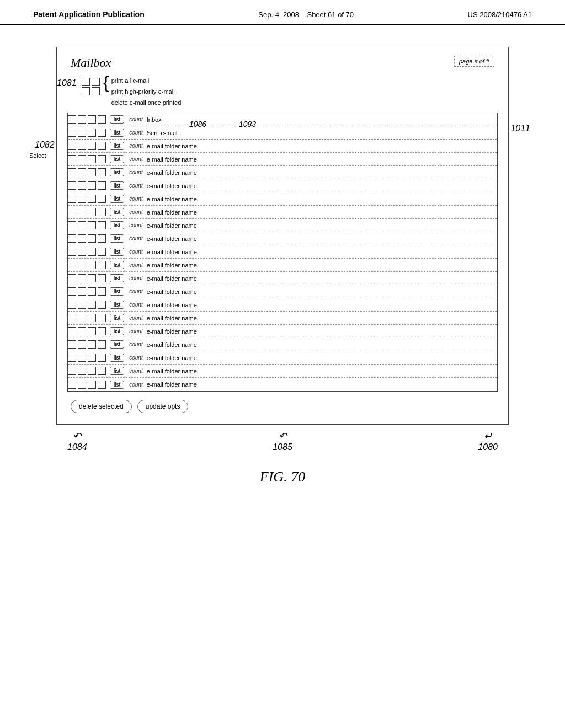 The width and height of the screenshot is (565, 728). What do you see at coordinates (77, 447) in the screenshot?
I see `ref-1084-label: 1084` at bounding box center [77, 447].